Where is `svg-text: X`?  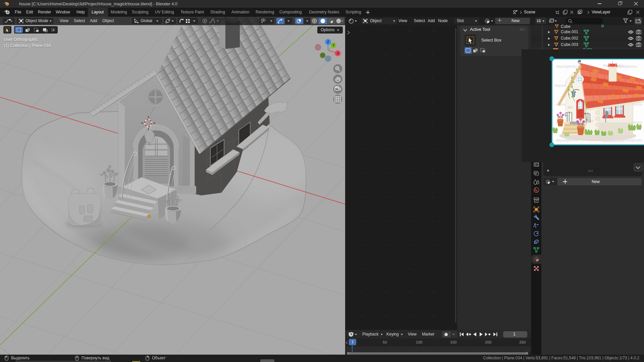
svg-text: X is located at coordinates (338, 54).